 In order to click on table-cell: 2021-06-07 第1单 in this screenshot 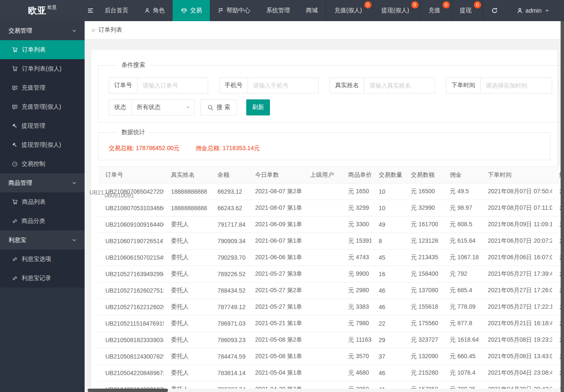, I will do `click(275, 241)`.